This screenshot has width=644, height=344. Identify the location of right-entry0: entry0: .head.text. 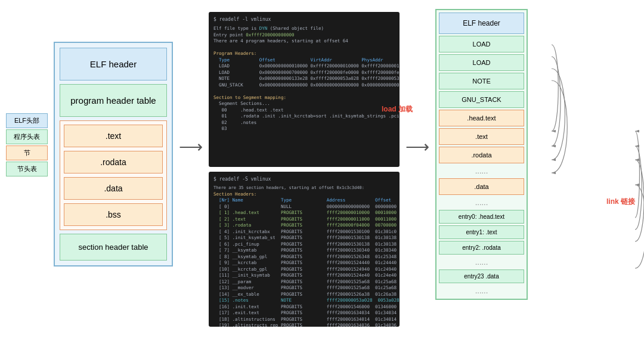
(482, 217).